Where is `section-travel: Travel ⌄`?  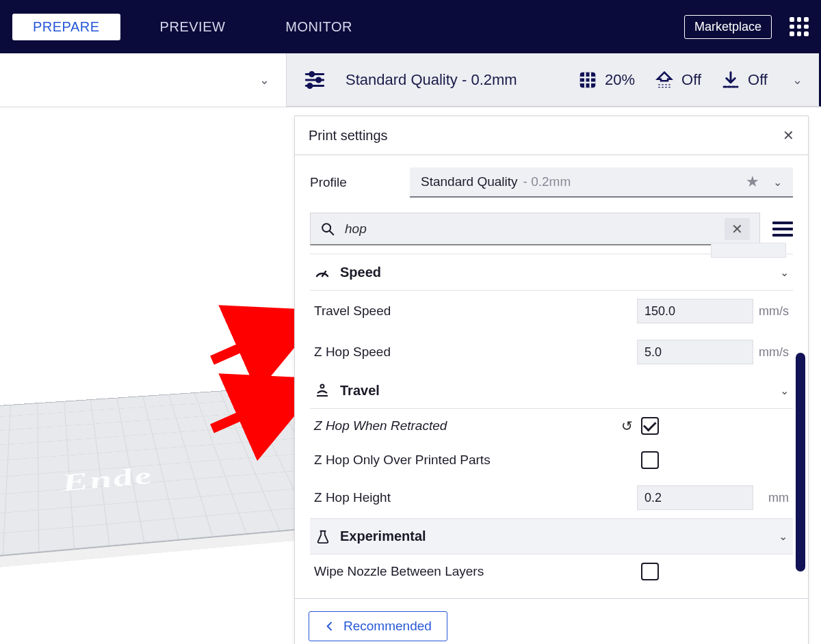
section-travel: Travel ⌄ is located at coordinates (551, 391).